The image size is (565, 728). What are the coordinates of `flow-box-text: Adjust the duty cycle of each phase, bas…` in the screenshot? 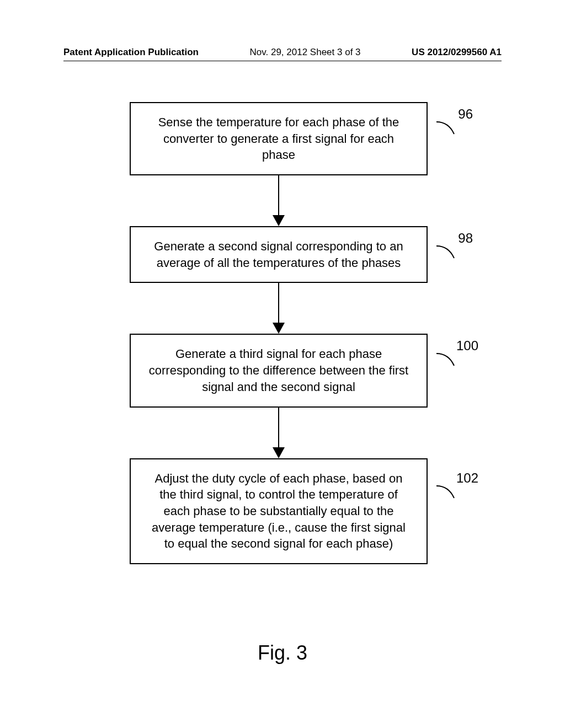 It's located at (279, 511).